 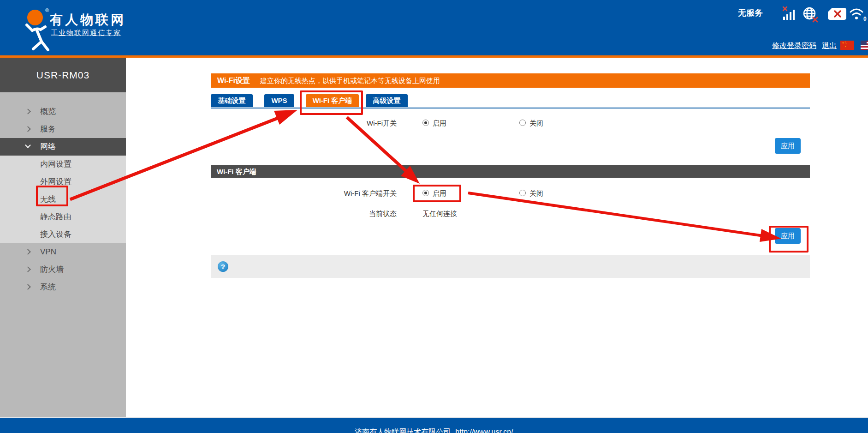 I want to click on cn-flag-stars-icon, so click(x=847, y=45).